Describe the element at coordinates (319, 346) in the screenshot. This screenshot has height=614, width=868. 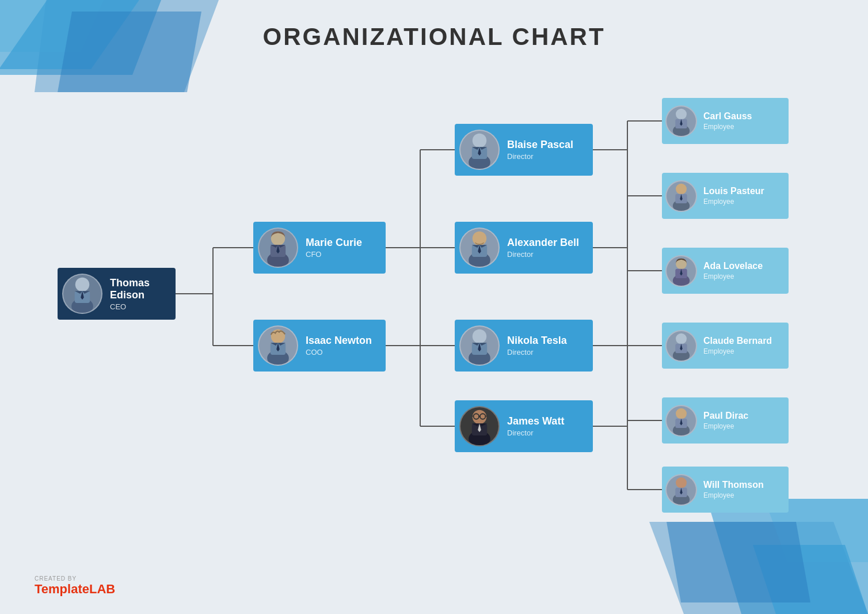
I see `vp-newton-node: Isaac Newton COO` at that location.